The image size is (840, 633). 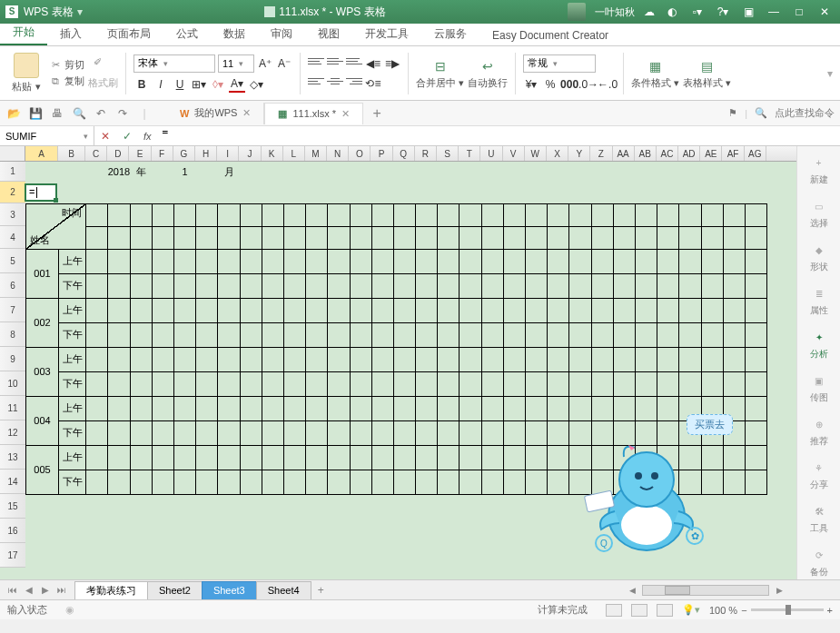 What do you see at coordinates (13, 238) in the screenshot?
I see `row-header: 4` at bounding box center [13, 238].